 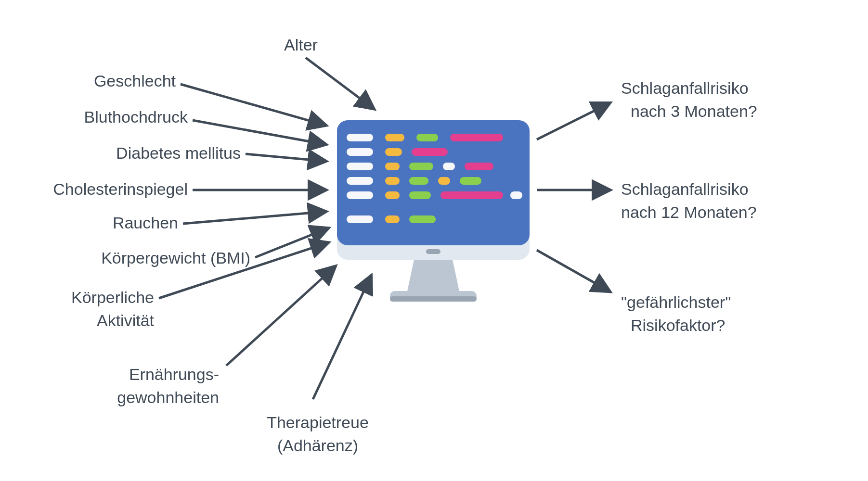 What do you see at coordinates (136, 117) in the screenshot?
I see `label-bluthochdruck: Bluthochdruck` at bounding box center [136, 117].